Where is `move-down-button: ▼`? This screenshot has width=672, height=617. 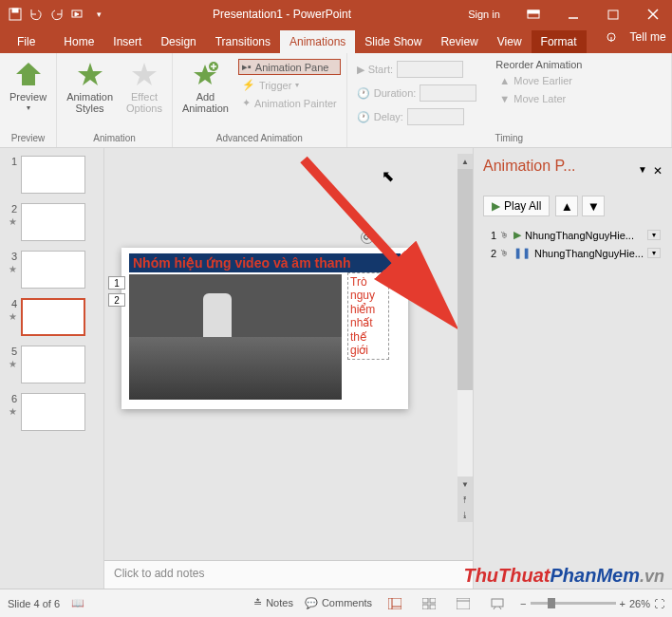
move-down-button: ▼ is located at coordinates (593, 206).